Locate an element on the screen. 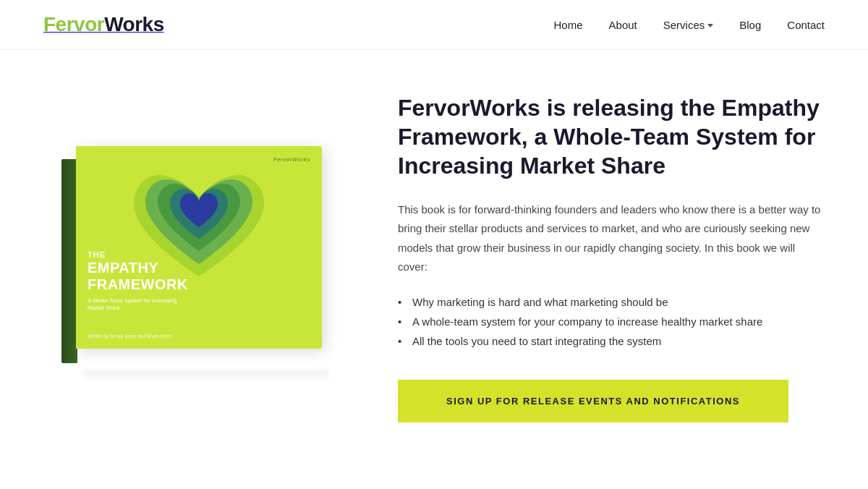 The width and height of the screenshot is (868, 489). book-subtitle: A Whole-Team System for Increasing Marke… is located at coordinates (138, 305).